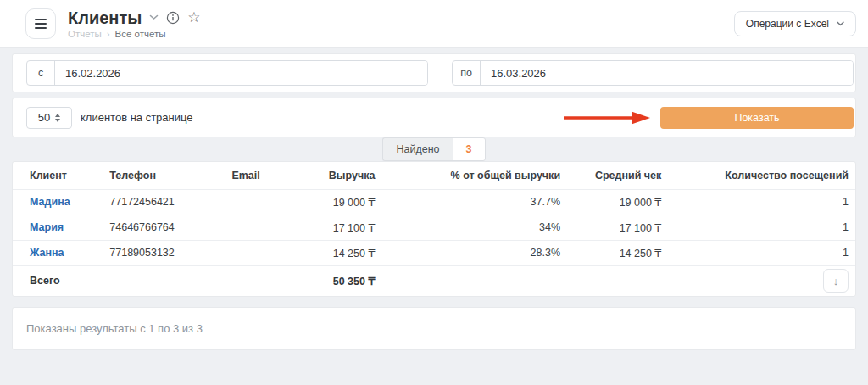 The height and width of the screenshot is (385, 868). What do you see at coordinates (170, 253) in the screenshot?
I see `cell-phone: 77189053132` at bounding box center [170, 253].